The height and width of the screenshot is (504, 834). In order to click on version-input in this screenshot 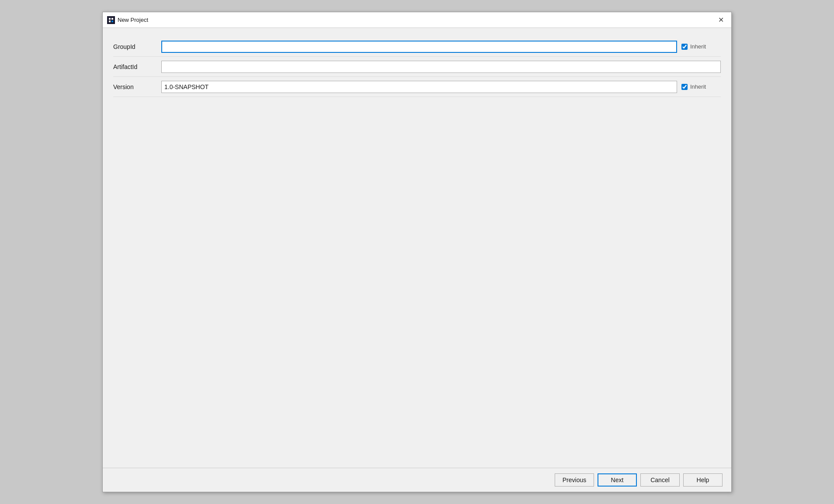, I will do `click(419, 87)`.